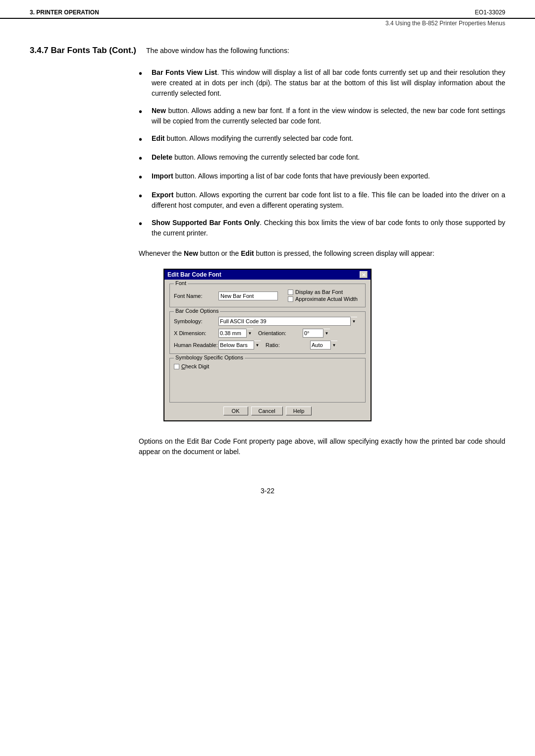 This screenshot has width=535, height=756. Describe the element at coordinates (268, 333) in the screenshot. I see `x-dimension-row: X Dimension: 0.38 mm ▼ Orientation: 0°` at that location.